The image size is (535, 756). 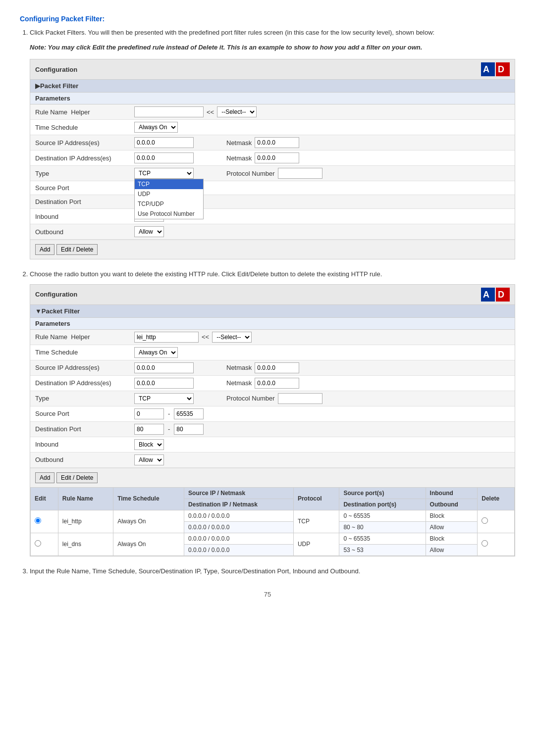 I want to click on th-inbound: Inbound, so click(x=452, y=493).